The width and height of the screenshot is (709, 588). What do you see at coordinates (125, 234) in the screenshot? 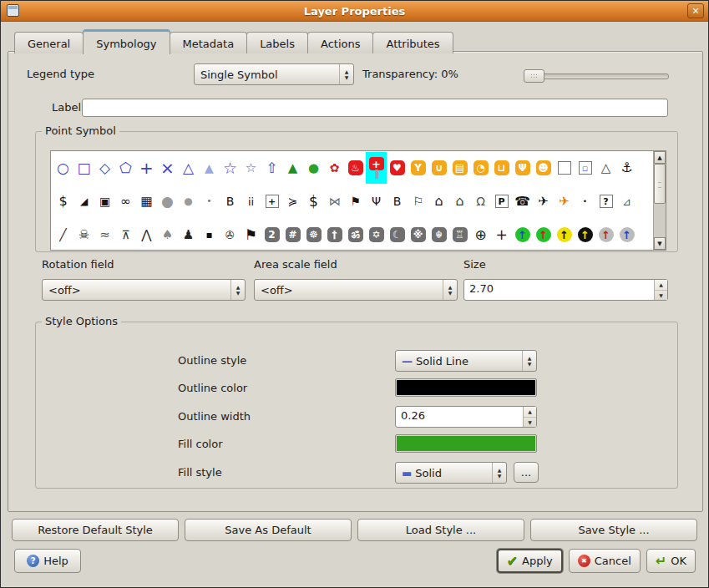
I see `picnic-table-symbol: ⊼` at bounding box center [125, 234].